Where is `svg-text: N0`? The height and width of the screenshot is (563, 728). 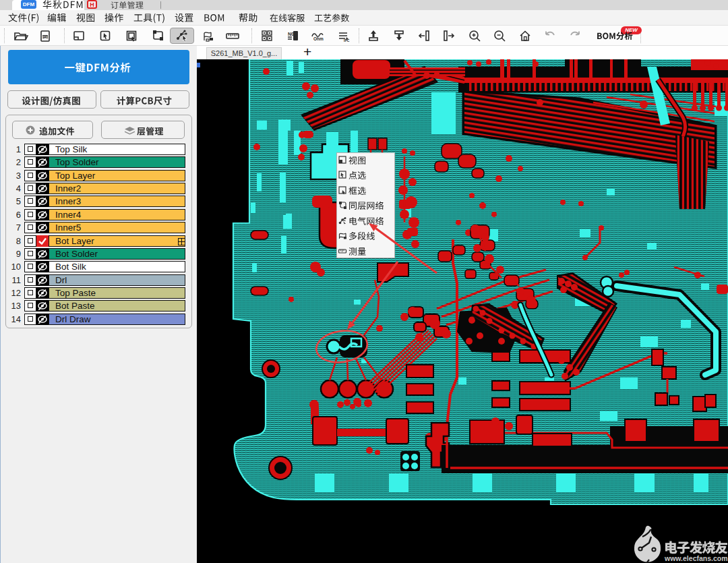
svg-text: N0 is located at coordinates (291, 34).